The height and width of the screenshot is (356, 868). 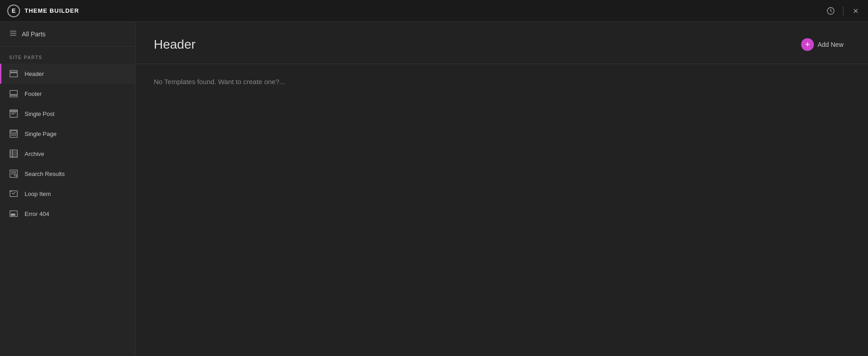 What do you see at coordinates (67, 114) in the screenshot?
I see `sidebar-item-single-post: Single Post` at bounding box center [67, 114].